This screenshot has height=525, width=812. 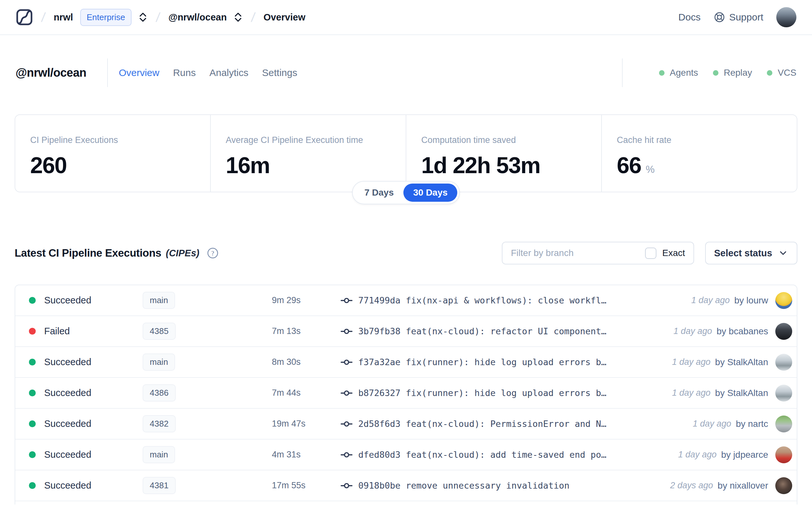 I want to click on stat-average-execution-time: Average CI Pipeline Execution time 16m, so click(x=308, y=153).